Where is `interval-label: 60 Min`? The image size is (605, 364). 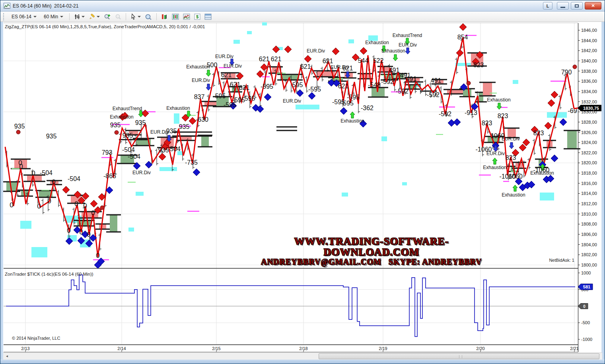 interval-label: 60 Min is located at coordinates (51, 17).